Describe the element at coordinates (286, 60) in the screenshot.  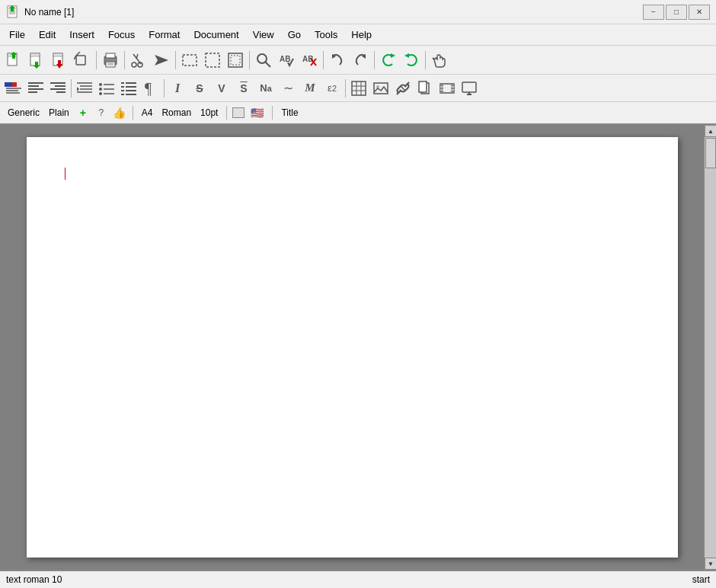
I see `spellcheck-button: AB` at that location.